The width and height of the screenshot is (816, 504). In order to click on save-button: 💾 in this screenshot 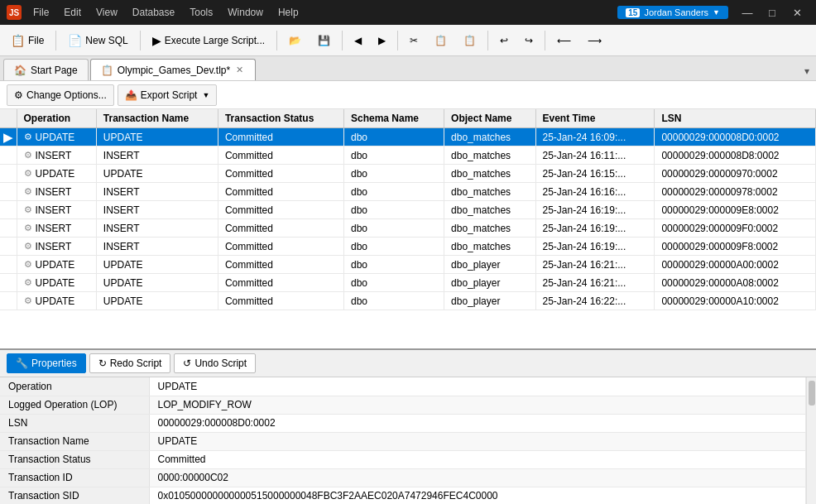, I will do `click(324, 41)`.